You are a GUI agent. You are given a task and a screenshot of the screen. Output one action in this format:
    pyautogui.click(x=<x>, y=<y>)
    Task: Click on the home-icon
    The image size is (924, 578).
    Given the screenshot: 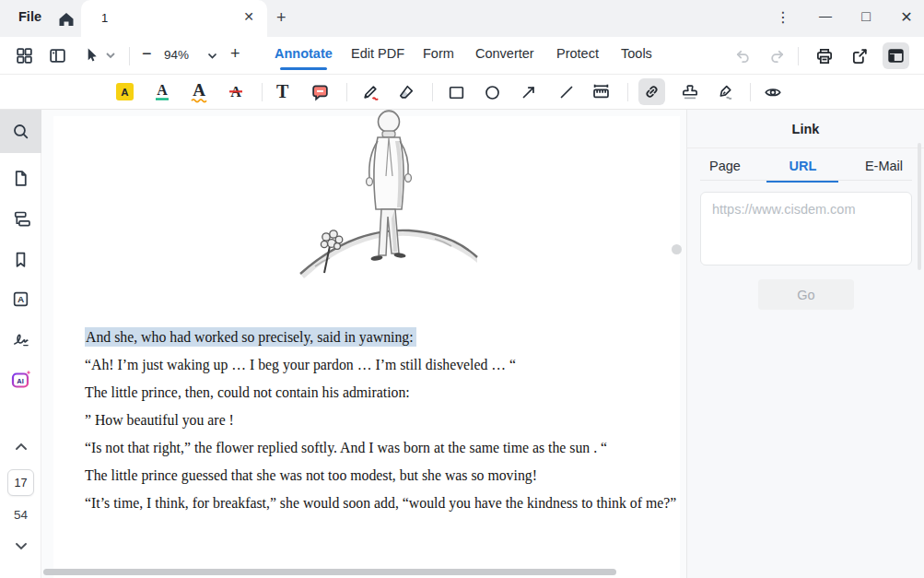 What is the action you would take?
    pyautogui.click(x=66, y=19)
    